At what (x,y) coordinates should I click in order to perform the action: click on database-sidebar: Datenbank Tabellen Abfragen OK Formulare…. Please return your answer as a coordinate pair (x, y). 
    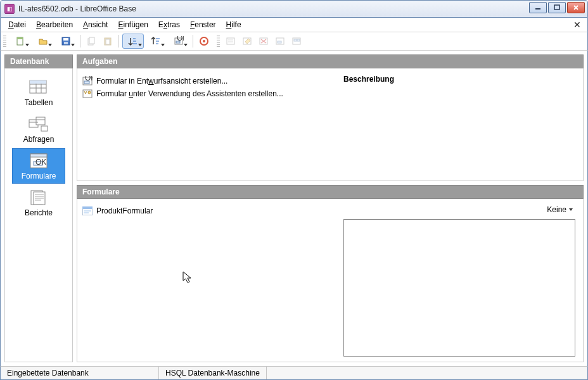
    Looking at the image, I should click on (39, 208).